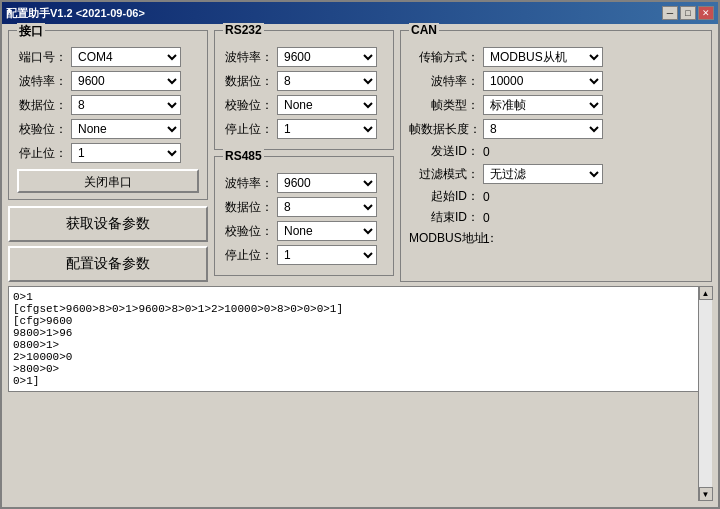 The image size is (720, 509). What do you see at coordinates (126, 129) in the screenshot?
I see `check-select-jiekou: None` at bounding box center [126, 129].